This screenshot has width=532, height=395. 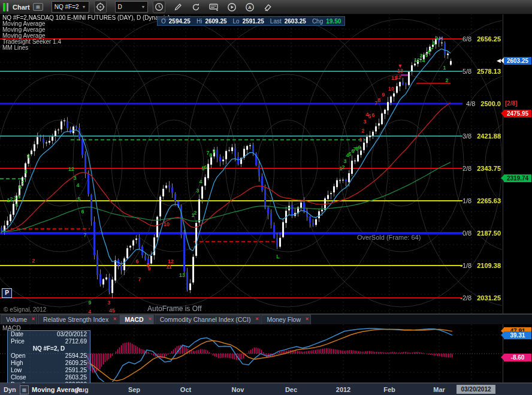 I want to click on databox-row: Price2712.69, so click(x=49, y=342).